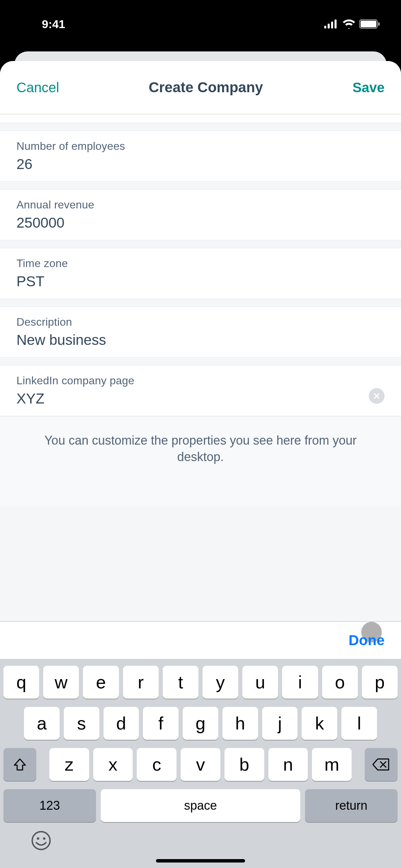 The height and width of the screenshot is (868, 401). Describe the element at coordinates (370, 24) in the screenshot. I see `battery-icon` at that location.